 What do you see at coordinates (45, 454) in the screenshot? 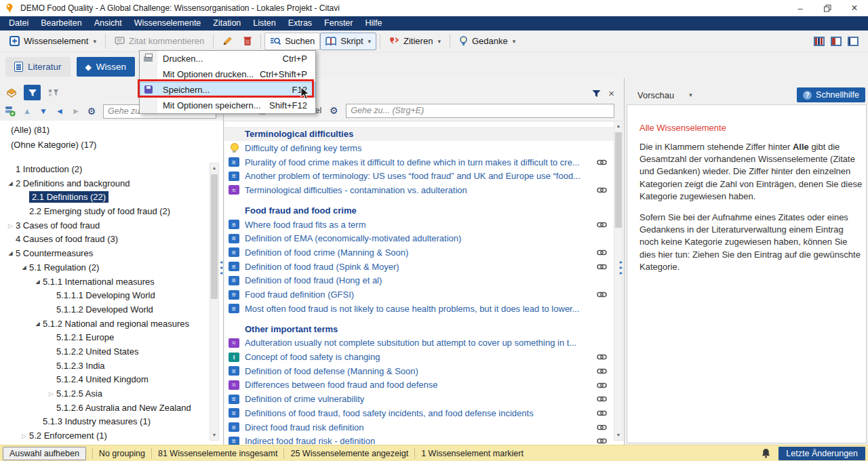
I see `clear-selection-button: Auswahl aufheben` at bounding box center [45, 454].